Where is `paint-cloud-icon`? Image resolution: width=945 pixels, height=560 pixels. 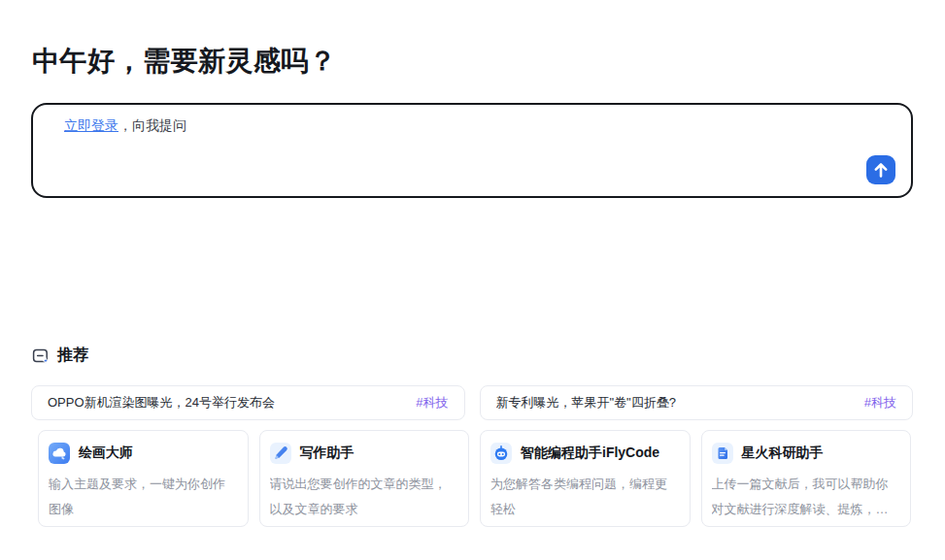
paint-cloud-icon is located at coordinates (59, 453).